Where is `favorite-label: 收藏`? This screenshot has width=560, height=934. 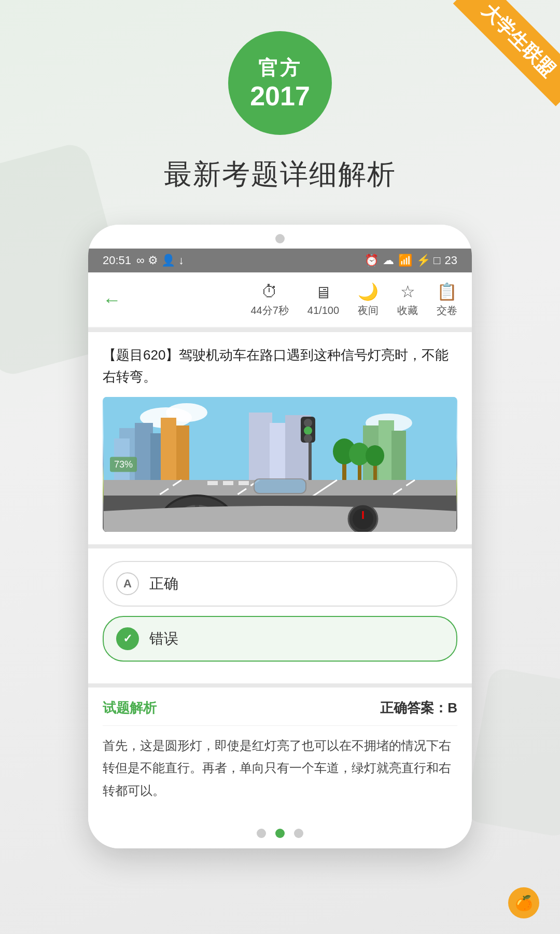 favorite-label: 收藏 is located at coordinates (408, 310).